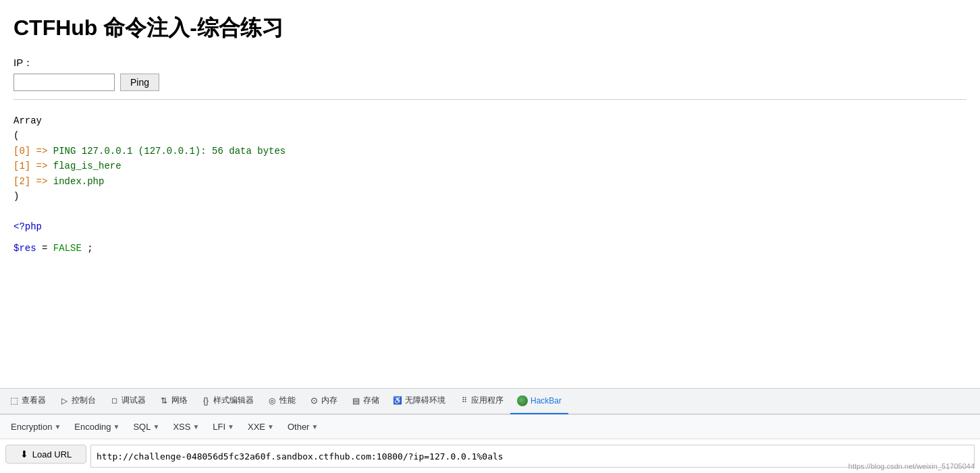  Describe the element at coordinates (490, 82) in the screenshot. I see `ip-form: Ping` at that location.